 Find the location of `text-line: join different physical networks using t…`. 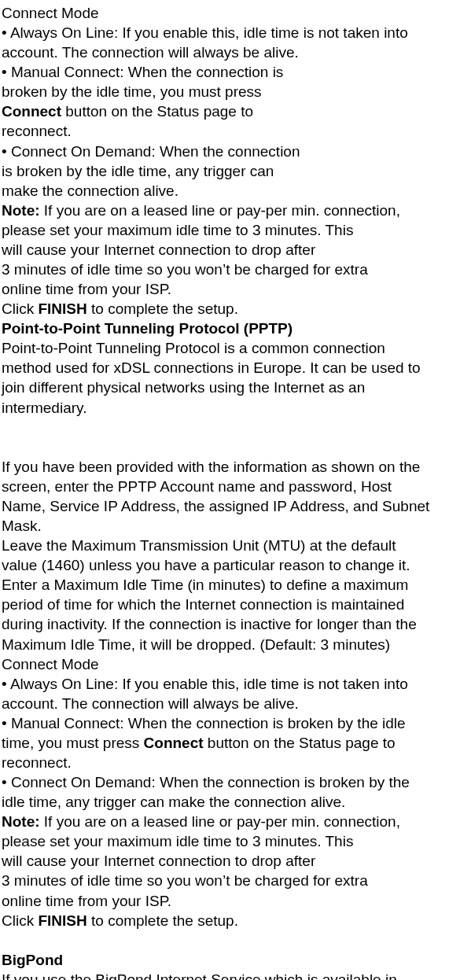

text-line: join different physical networks using t… is located at coordinates (230, 387).